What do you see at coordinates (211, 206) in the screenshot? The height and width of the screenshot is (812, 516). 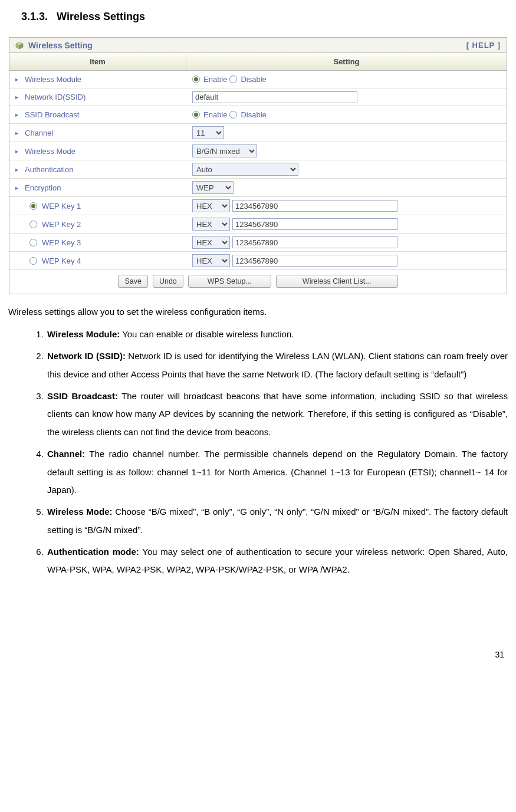 I see `wep1-type-select: HEX` at bounding box center [211, 206].